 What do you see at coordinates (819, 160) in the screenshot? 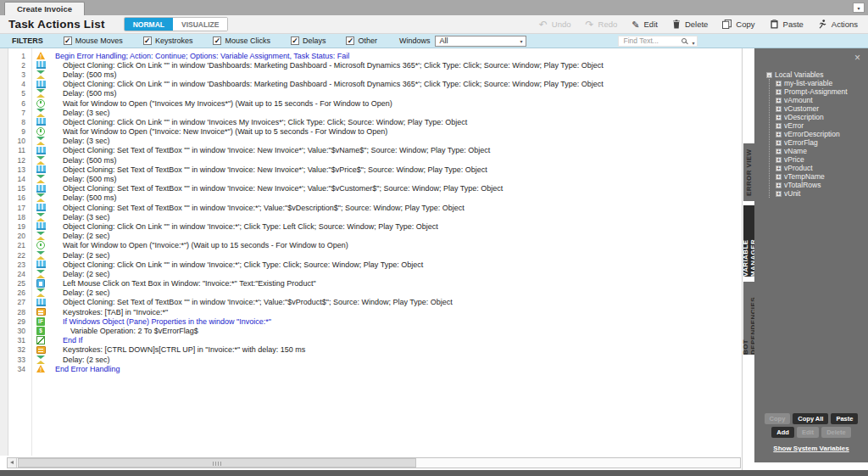
I see `variable-item: +vPrice` at bounding box center [819, 160].